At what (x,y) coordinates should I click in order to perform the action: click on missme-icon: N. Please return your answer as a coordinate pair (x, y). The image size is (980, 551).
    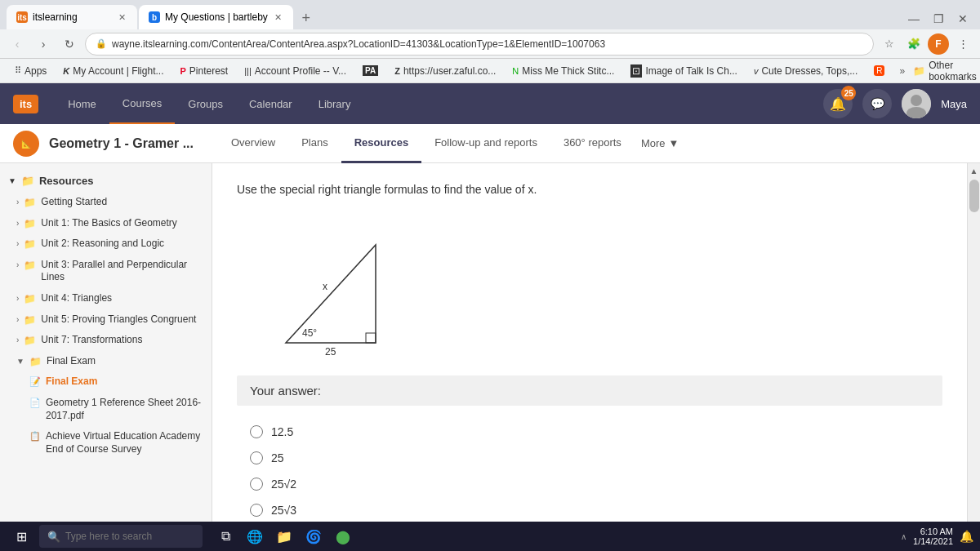
    Looking at the image, I should click on (515, 71).